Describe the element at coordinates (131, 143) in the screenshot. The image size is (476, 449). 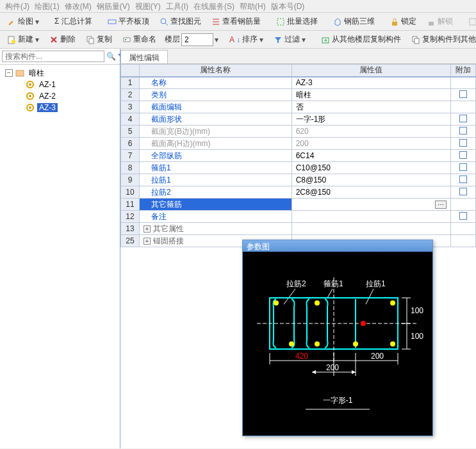
I see `row-header: 6` at that location.